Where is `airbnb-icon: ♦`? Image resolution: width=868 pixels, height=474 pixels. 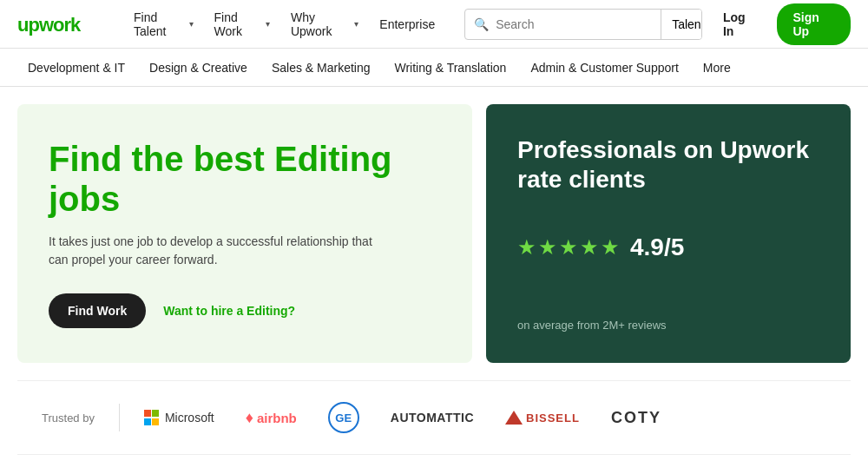 airbnb-icon: ♦ is located at coordinates (250, 418).